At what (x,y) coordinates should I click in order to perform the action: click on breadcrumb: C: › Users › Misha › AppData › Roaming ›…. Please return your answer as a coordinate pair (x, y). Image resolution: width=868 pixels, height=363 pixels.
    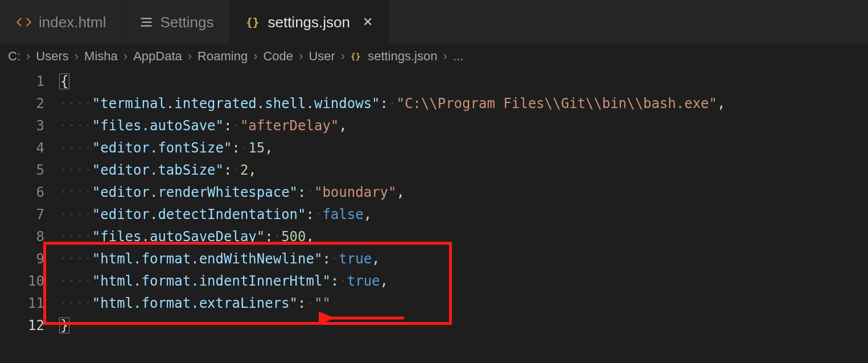
    Looking at the image, I should click on (434, 56).